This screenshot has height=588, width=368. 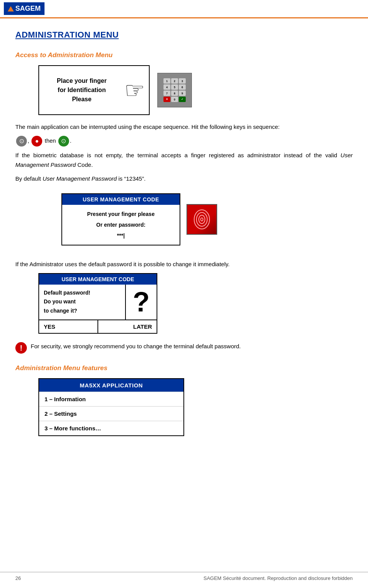 I want to click on keypad-btn-0: 0, so click(x=175, y=99).